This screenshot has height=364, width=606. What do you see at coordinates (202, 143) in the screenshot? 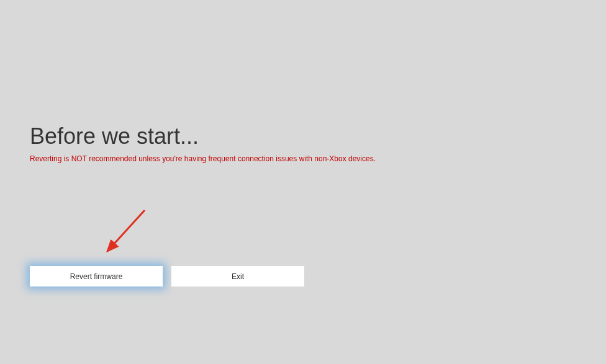
I see `dialog-content: Before we start... Reverting is NOT reco…` at bounding box center [202, 143].